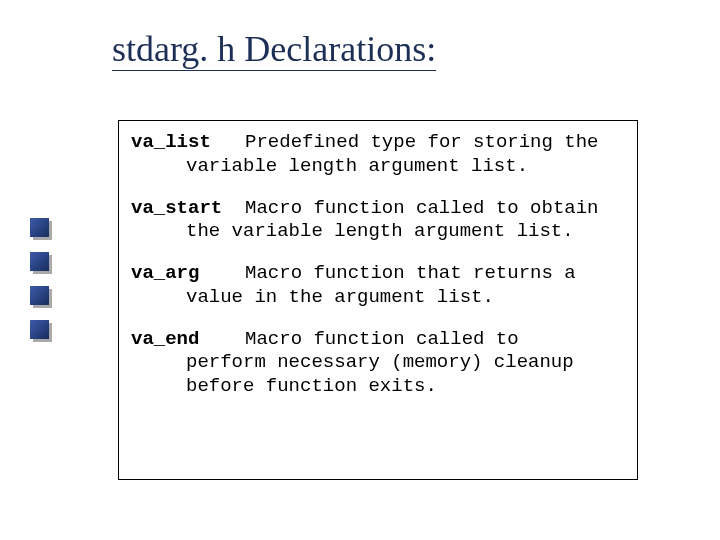 This screenshot has width=720, height=540. Describe the element at coordinates (378, 167) in the screenshot. I see `declaration-desc-rest: variable length argument list.` at that location.